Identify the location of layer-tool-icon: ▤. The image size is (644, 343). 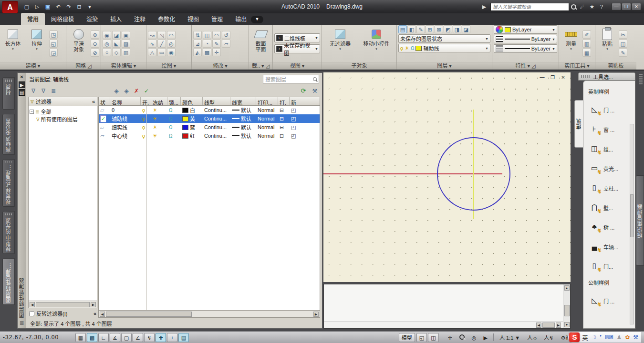
(403, 30).